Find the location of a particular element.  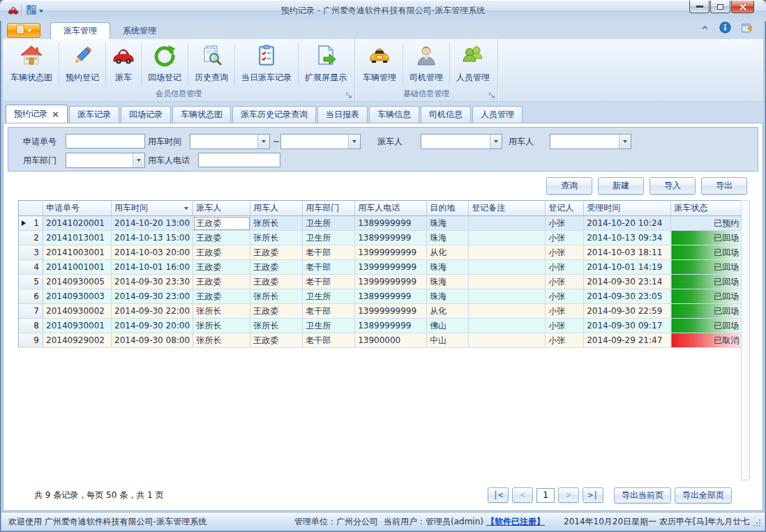

row-header: 5 is located at coordinates (31, 282).